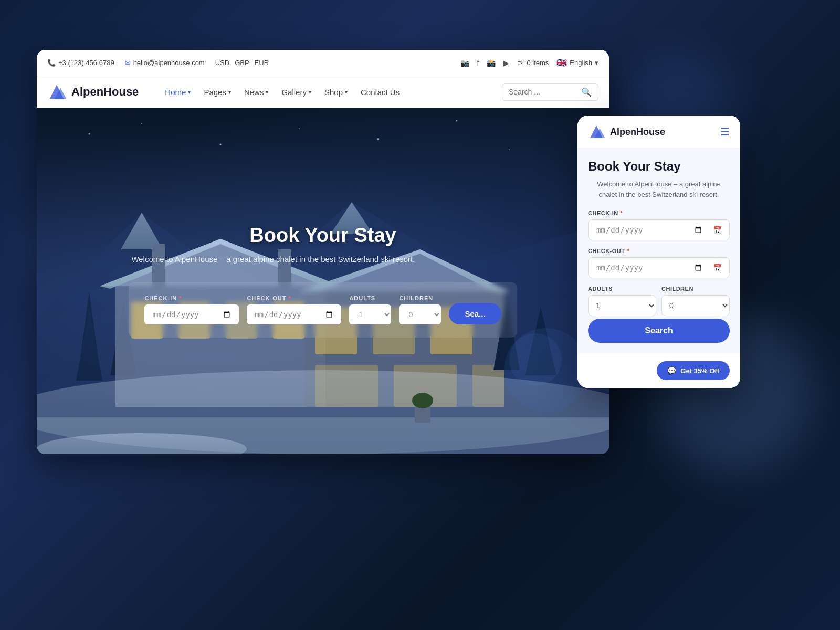 This screenshot has width=840, height=630. Describe the element at coordinates (158, 63) in the screenshot. I see `top-bar-left: 📞 +3 (123) 456 6789 ✉ hello@alpenhouse.c…` at that location.